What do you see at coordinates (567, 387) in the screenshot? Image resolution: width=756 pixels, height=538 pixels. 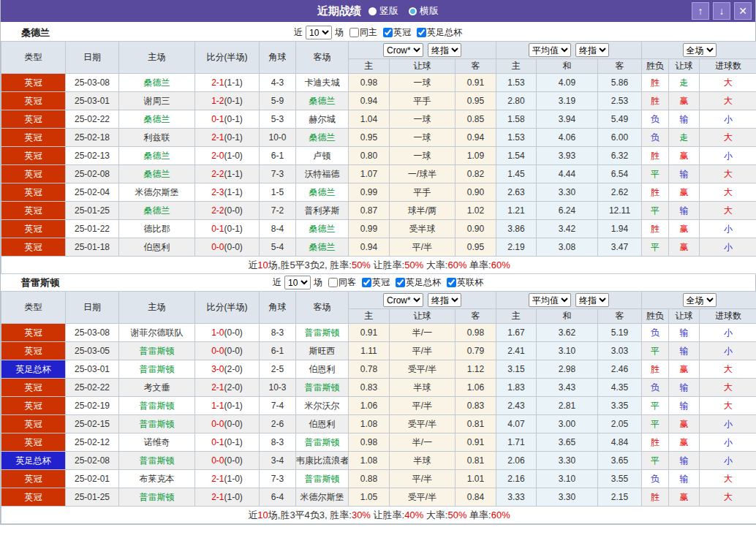 I see `avg-draw: 3.43` at bounding box center [567, 387].